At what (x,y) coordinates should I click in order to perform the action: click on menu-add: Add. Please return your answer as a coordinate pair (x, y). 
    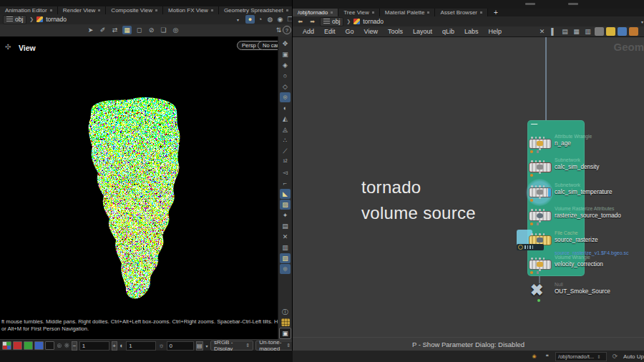
    Looking at the image, I should click on (308, 31).